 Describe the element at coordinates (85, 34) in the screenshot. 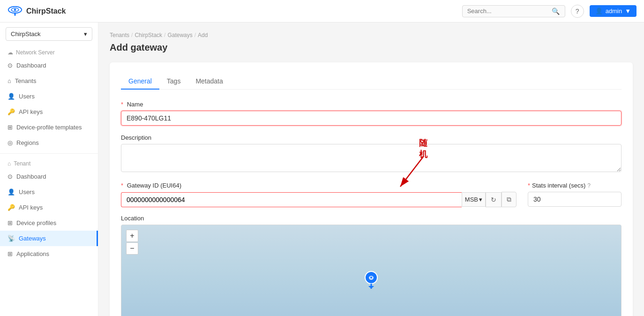

I see `tenant-select-arrow: ▾` at that location.